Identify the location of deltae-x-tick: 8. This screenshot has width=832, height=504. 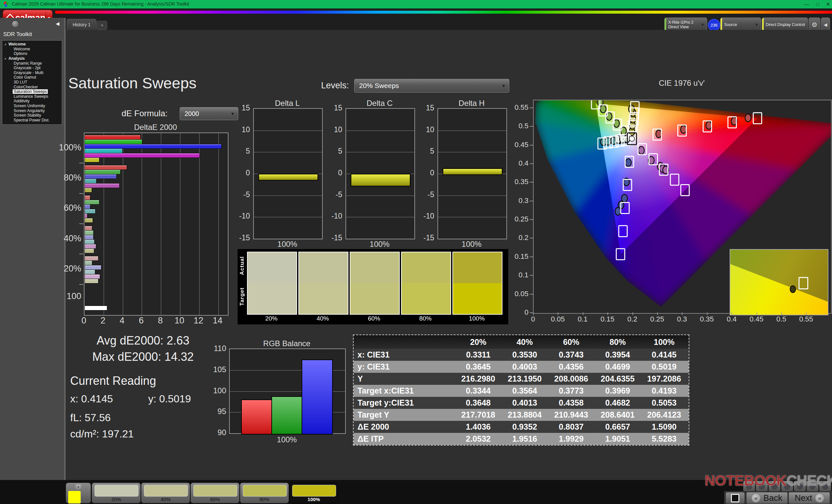
(160, 321).